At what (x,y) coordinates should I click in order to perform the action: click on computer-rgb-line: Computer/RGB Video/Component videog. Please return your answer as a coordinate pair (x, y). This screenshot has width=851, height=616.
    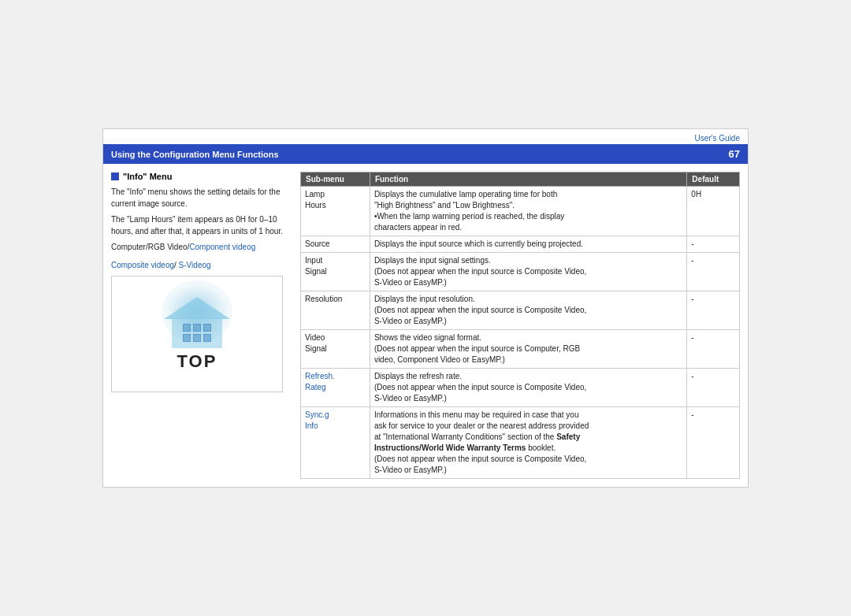
    Looking at the image, I should click on (202, 247).